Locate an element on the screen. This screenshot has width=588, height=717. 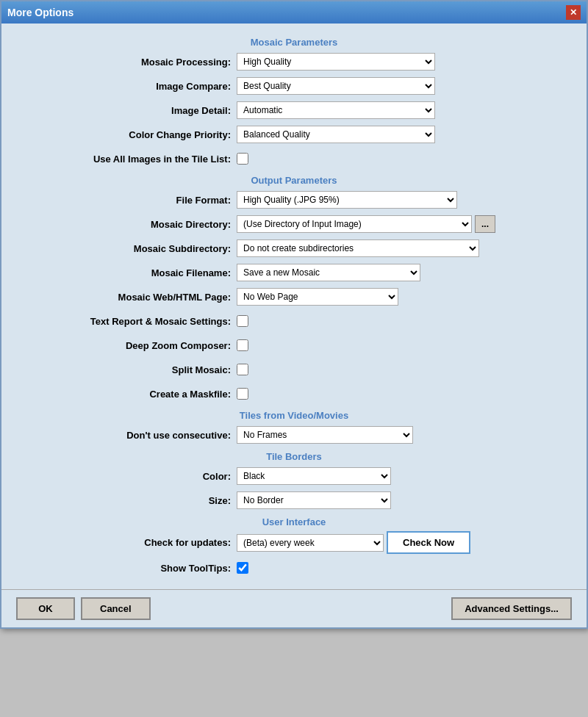
select-check-updates: (Beta) every week Every day Every month … is located at coordinates (310, 543).